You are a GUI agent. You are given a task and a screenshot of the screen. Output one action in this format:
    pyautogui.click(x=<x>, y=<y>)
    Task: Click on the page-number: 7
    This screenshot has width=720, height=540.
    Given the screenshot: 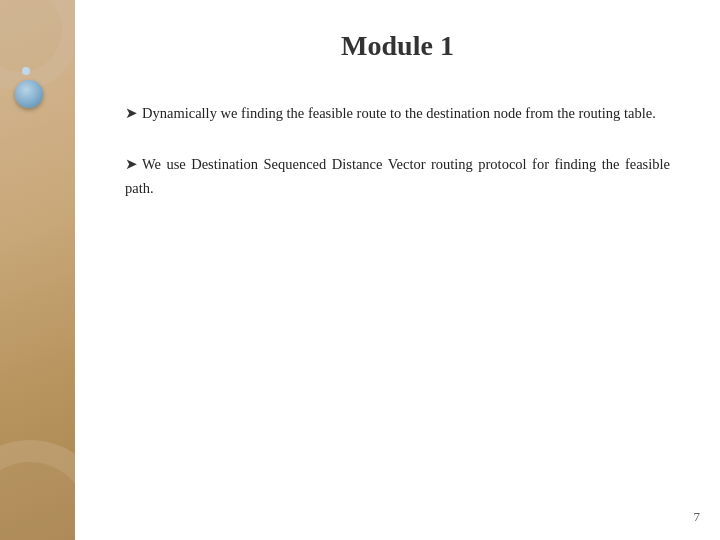 What is the action you would take?
    pyautogui.click(x=698, y=517)
    